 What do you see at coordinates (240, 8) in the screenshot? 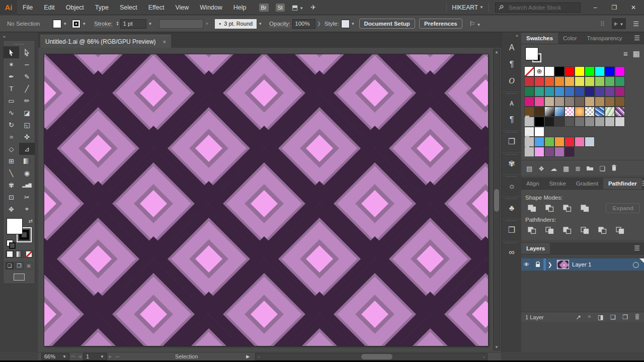
I see `menu-help: Help` at bounding box center [240, 8].